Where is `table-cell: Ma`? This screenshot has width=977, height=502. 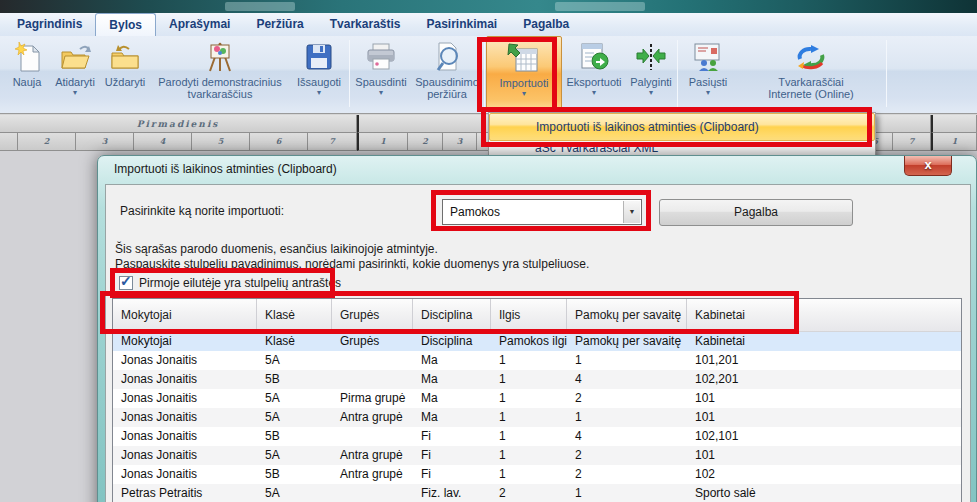
table-cell: Ma is located at coordinates (452, 418).